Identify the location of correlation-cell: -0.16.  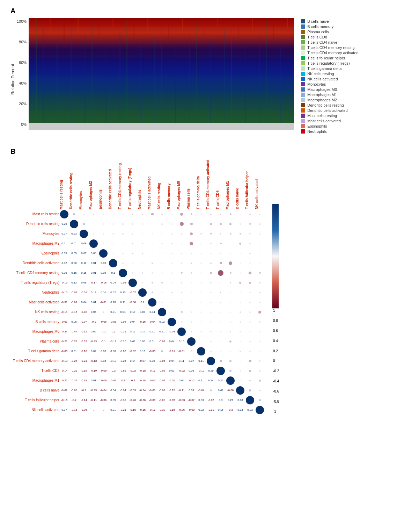
(142, 322).